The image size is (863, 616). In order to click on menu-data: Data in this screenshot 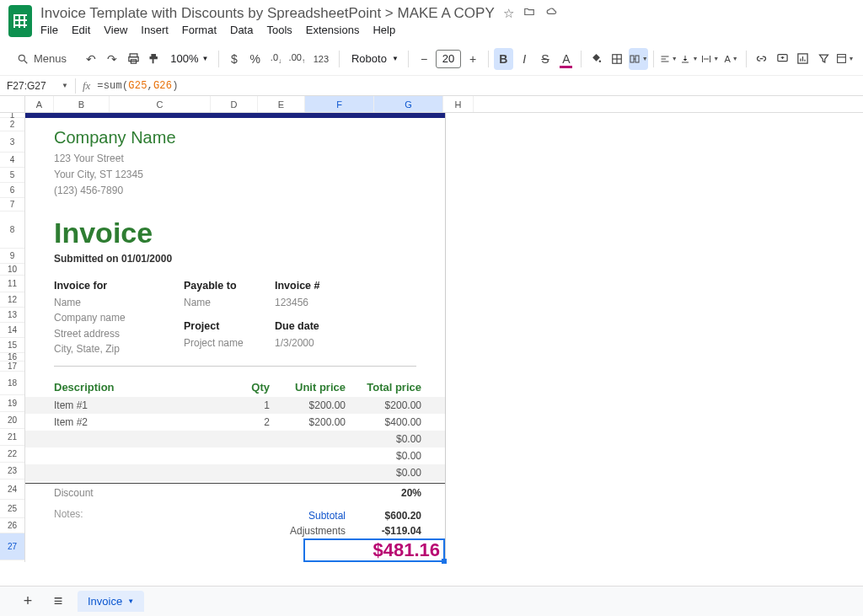, I will do `click(241, 30)`.